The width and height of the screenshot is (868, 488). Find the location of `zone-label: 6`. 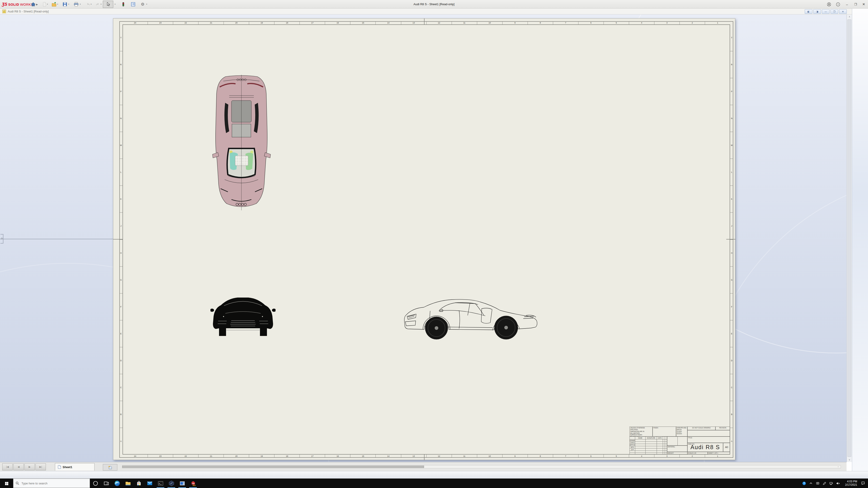

zone-label: 6 is located at coordinates (591, 456).